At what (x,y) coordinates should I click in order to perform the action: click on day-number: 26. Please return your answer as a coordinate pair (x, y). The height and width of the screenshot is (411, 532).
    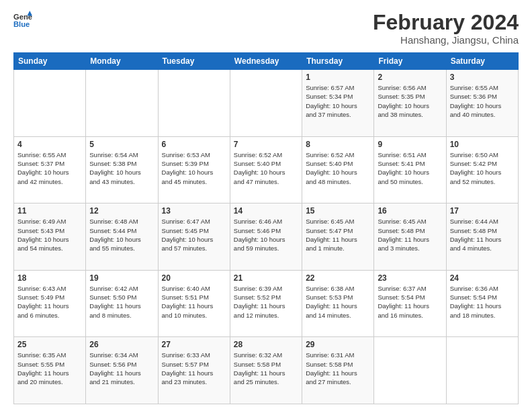
    Looking at the image, I should click on (122, 345).